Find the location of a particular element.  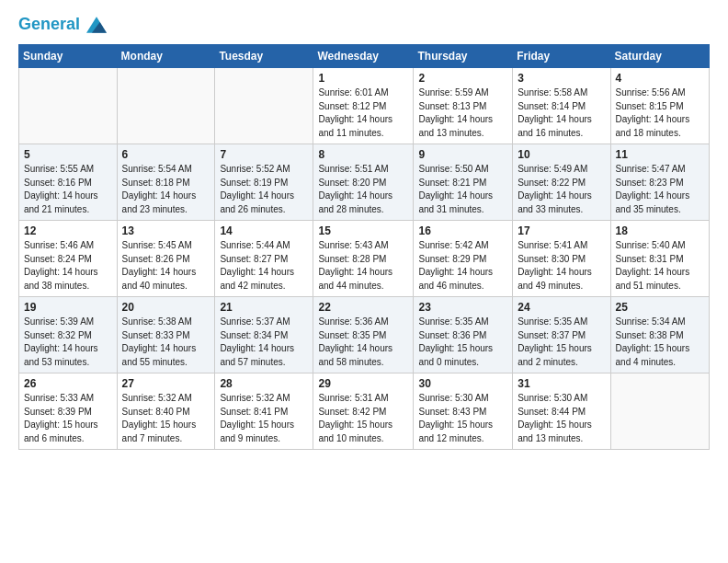

calendar-cell: 8Sunrise: 5:51 AM Sunset: 8:20 PM Daylig… is located at coordinates (364, 182).